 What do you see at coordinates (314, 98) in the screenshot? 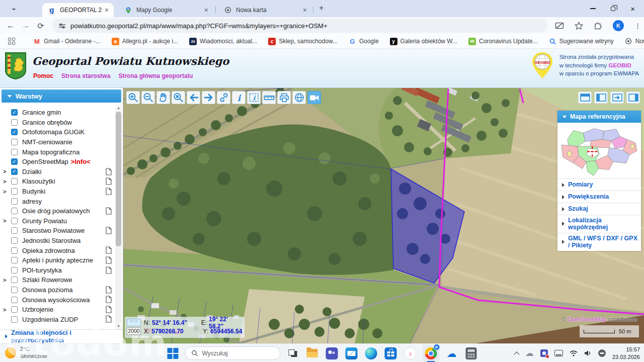
I see `stream-button` at bounding box center [314, 98].